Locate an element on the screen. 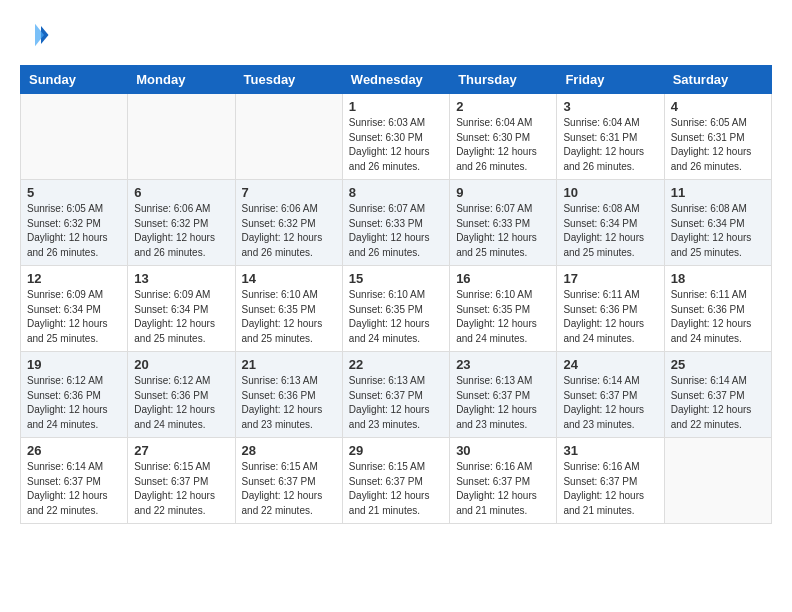  day-info: Sunrise: 6:03 AM Sunset: 6:30 PM Dayligh… is located at coordinates (396, 145).